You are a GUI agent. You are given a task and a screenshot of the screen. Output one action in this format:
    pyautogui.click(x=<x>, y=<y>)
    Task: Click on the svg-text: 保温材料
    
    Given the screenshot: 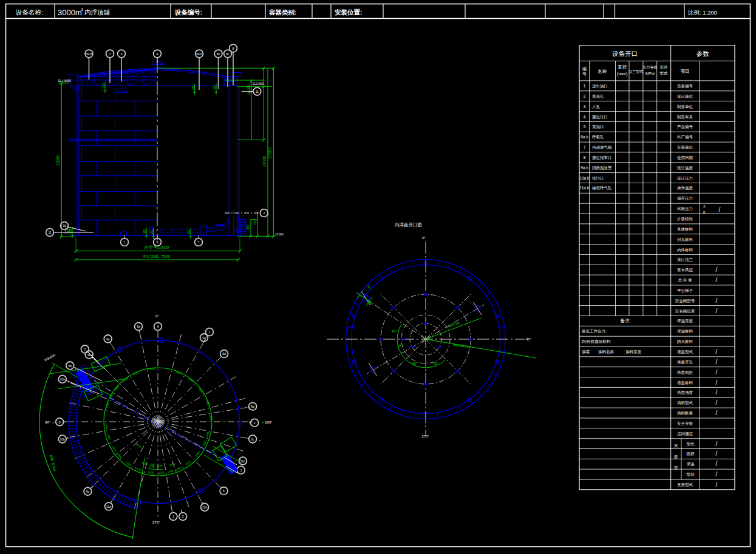 What is the action you would take?
    pyautogui.click(x=685, y=331)
    